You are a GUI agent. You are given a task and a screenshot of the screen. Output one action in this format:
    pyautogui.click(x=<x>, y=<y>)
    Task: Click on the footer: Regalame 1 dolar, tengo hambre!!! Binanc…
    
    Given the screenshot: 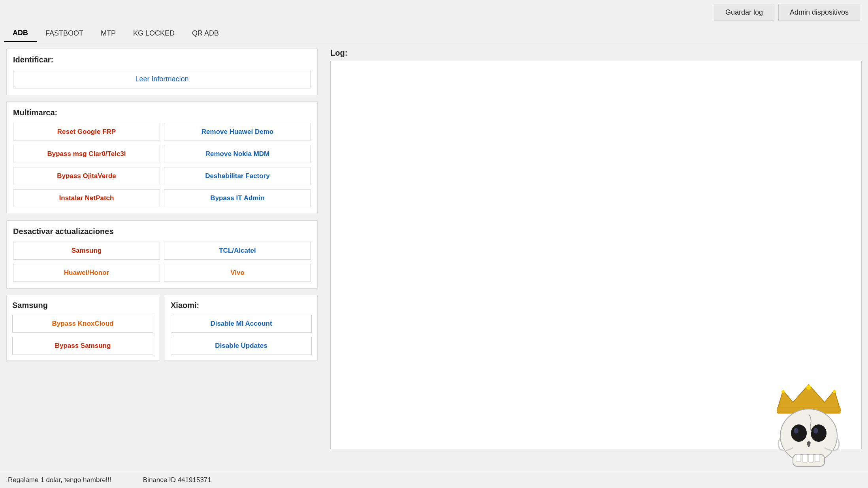 What is the action you would take?
    pyautogui.click(x=434, y=480)
    